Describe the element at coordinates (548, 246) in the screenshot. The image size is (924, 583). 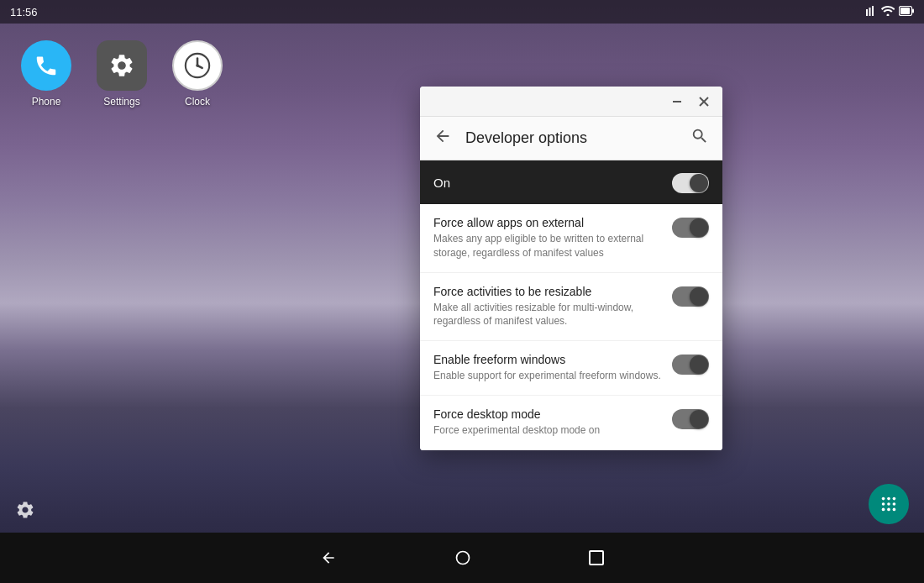
I see `setting-desc-0: Makes any app eligible to be written to …` at that location.